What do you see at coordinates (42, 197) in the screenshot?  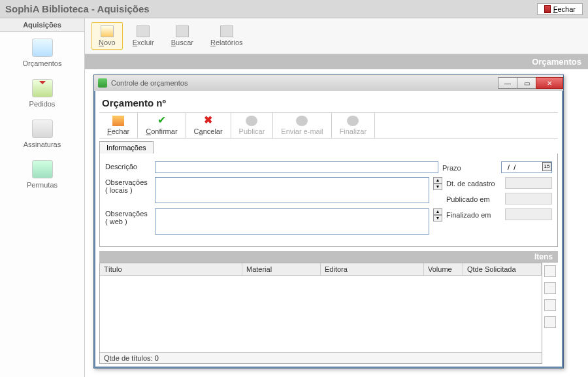 I see `sidebar: Aquisições Orçamentos Pedidos Assinatura…` at bounding box center [42, 197].